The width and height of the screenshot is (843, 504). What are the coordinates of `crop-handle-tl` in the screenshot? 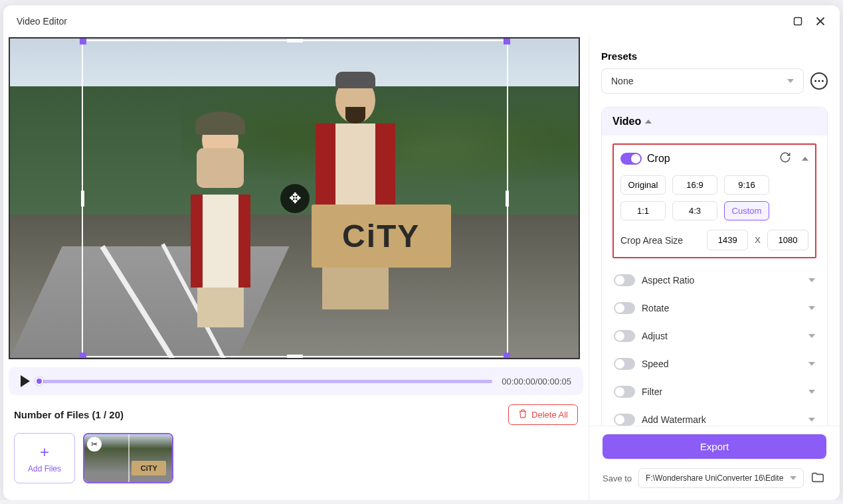 It's located at (83, 41).